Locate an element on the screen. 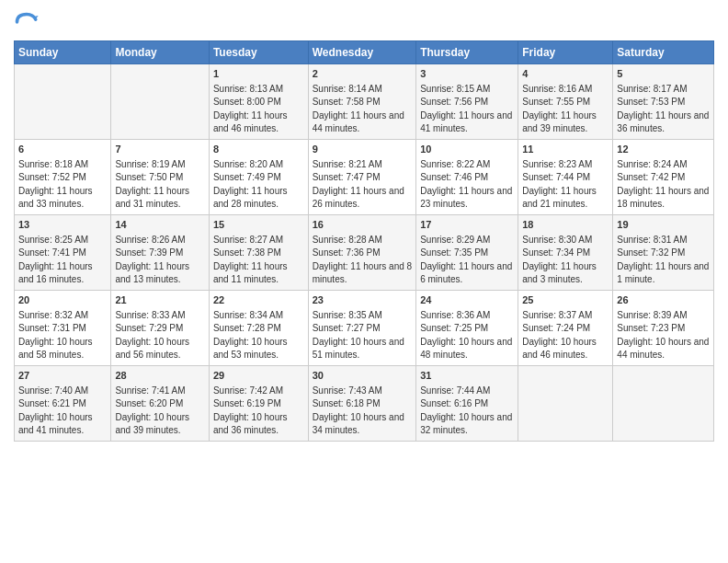 The height and width of the screenshot is (563, 728). sunrise-text: Sunrise: 7:42 AM is located at coordinates (259, 392).